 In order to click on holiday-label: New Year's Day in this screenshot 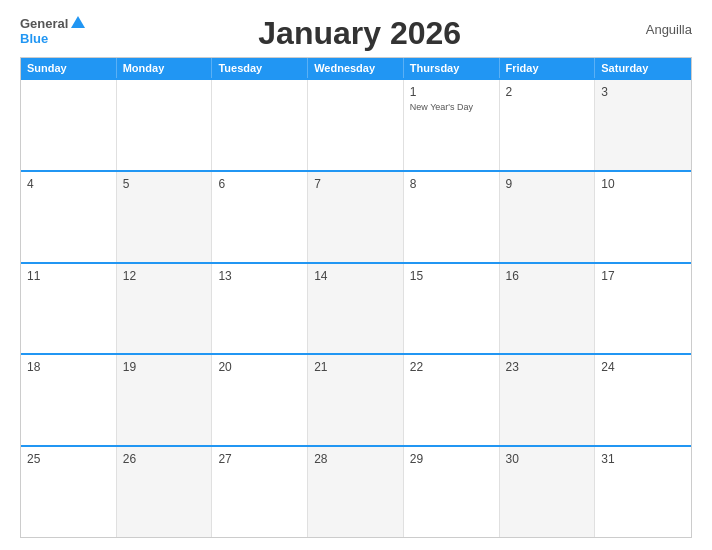, I will do `click(452, 108)`.